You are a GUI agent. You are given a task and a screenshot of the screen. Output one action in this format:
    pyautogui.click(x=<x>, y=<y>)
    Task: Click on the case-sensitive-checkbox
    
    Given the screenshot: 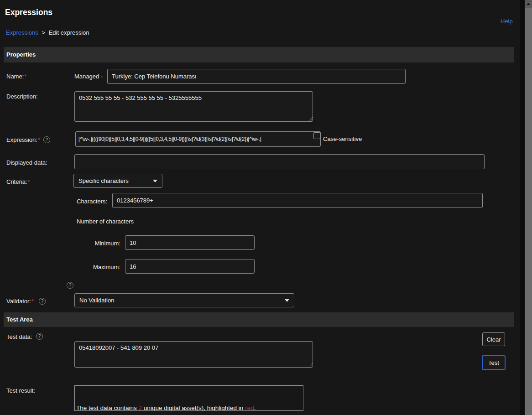 What is the action you would take?
    pyautogui.click(x=317, y=136)
    